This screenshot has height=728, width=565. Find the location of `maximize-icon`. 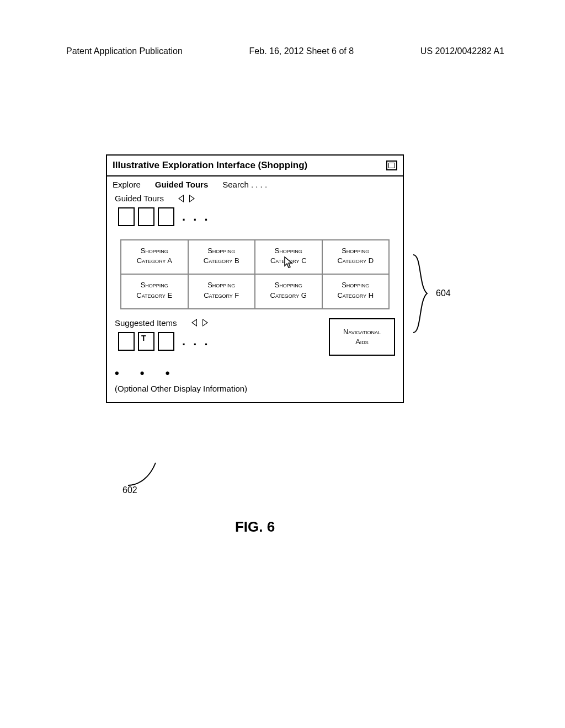

maximize-icon is located at coordinates (392, 165).